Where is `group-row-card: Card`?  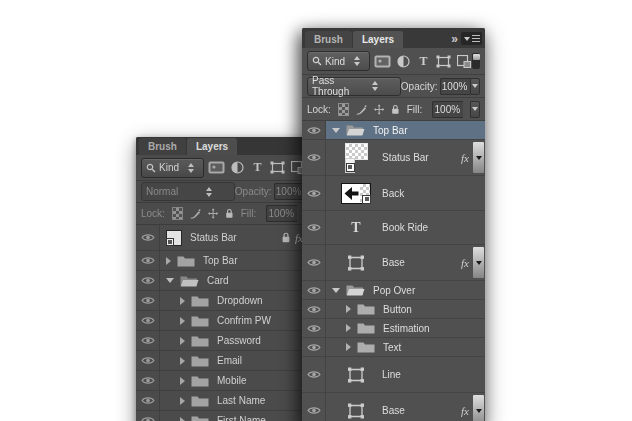
group-row-card: Card is located at coordinates (228, 281).